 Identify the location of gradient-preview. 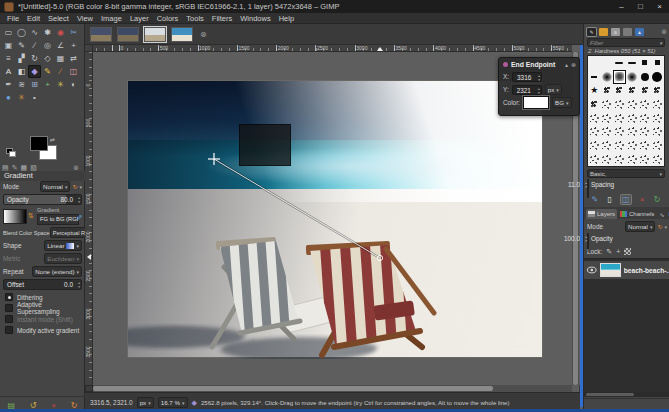
(15, 216).